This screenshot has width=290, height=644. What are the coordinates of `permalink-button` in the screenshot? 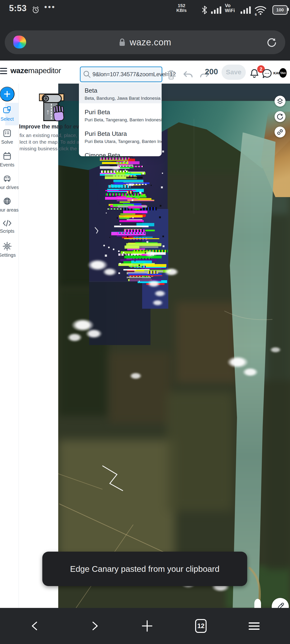 It's located at (280, 132).